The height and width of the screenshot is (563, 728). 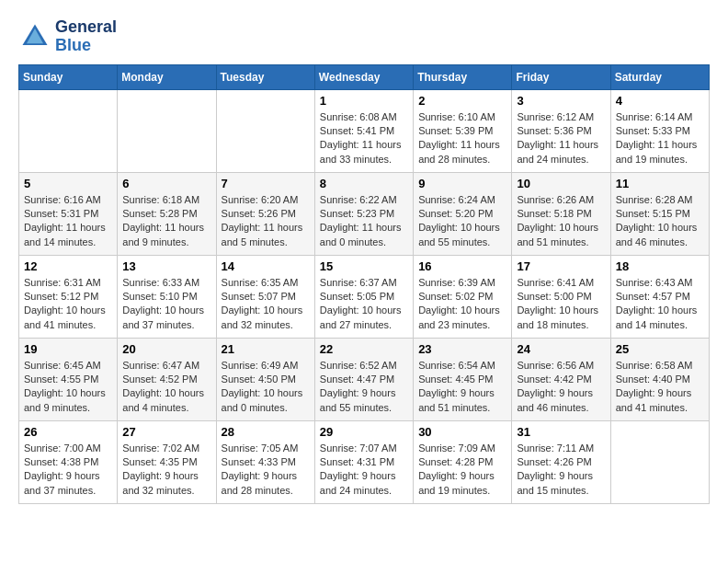 What do you see at coordinates (561, 462) in the screenshot?
I see `calendar-cell: 31Sunrise: 7:11 AMSunset: 4:26 PMDayligh…` at bounding box center [561, 462].